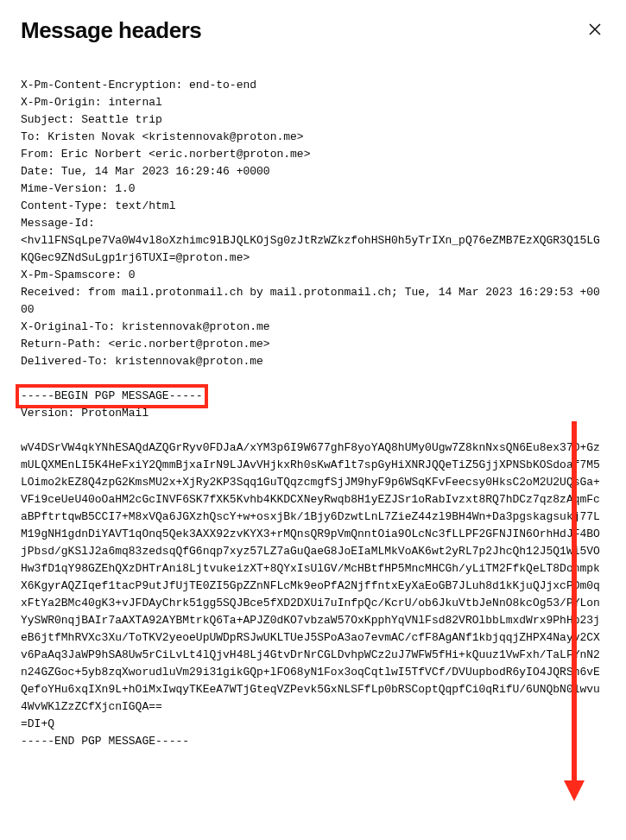 Image resolution: width=626 pixels, height=840 pixels. What do you see at coordinates (112, 396) in the screenshot?
I see `pgp-begin-highlight: -----BEGIN PGP MESSAGE-----` at bounding box center [112, 396].